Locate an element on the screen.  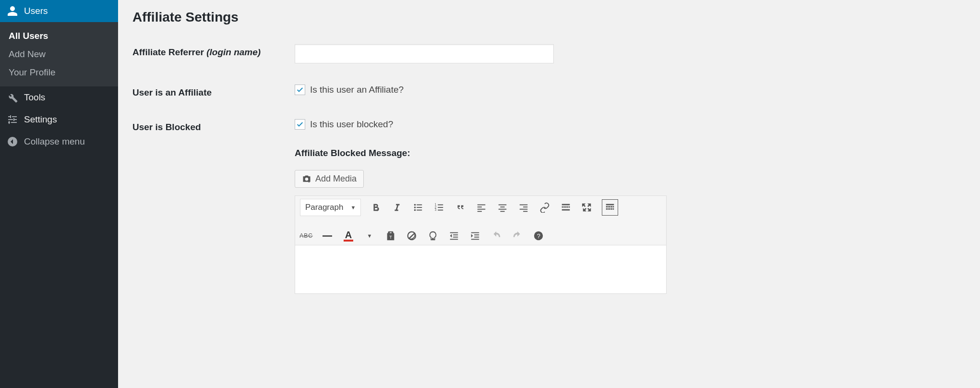
align-center-button is located at coordinates (502, 207).